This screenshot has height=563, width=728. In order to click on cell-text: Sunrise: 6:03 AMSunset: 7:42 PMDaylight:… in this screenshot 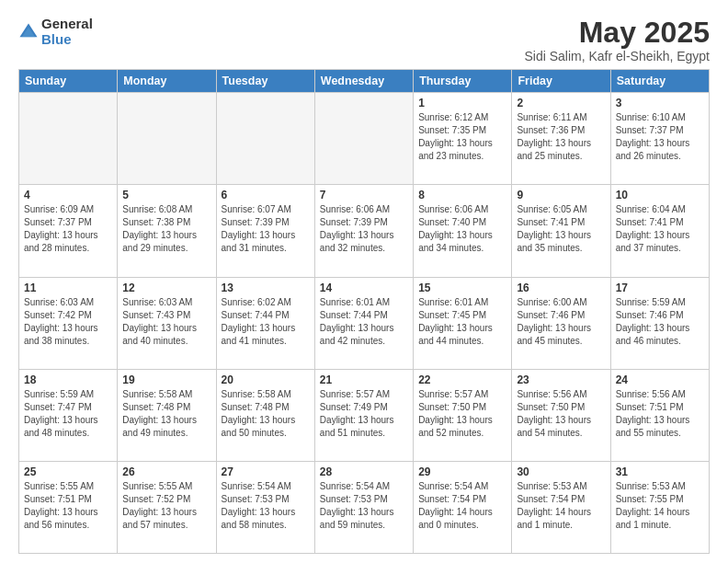, I will do `click(68, 322)`.